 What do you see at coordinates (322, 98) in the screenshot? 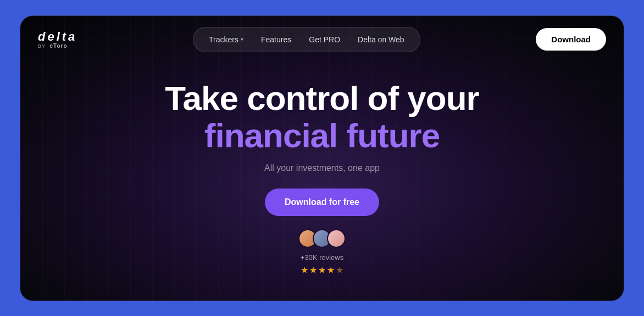
I see `hero-title-line1: Take control of your` at bounding box center [322, 98].